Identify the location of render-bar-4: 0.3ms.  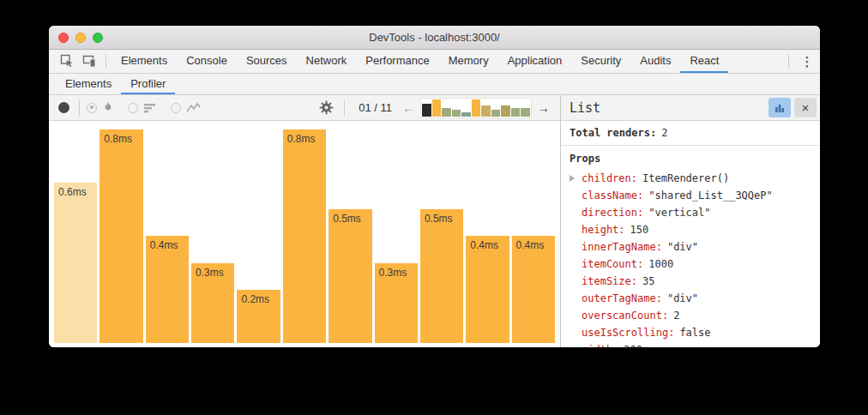
(213, 304).